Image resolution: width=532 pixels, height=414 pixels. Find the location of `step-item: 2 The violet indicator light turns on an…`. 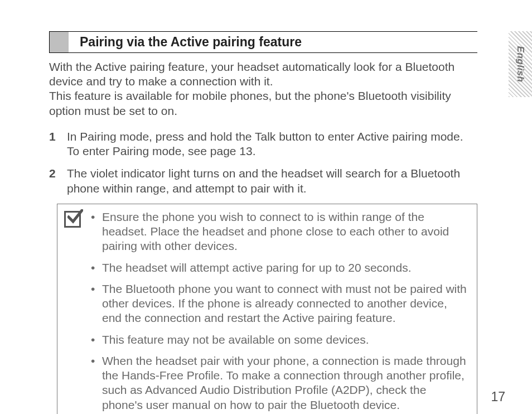

step-item: 2 The violet indicator light turns on an… is located at coordinates (260, 181).